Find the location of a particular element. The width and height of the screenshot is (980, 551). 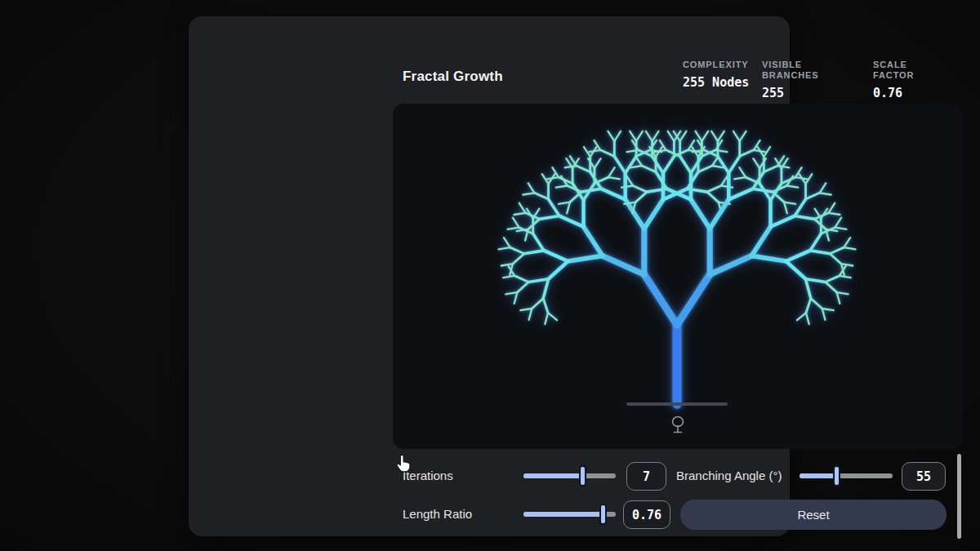

iterations-slider is located at coordinates (570, 476).